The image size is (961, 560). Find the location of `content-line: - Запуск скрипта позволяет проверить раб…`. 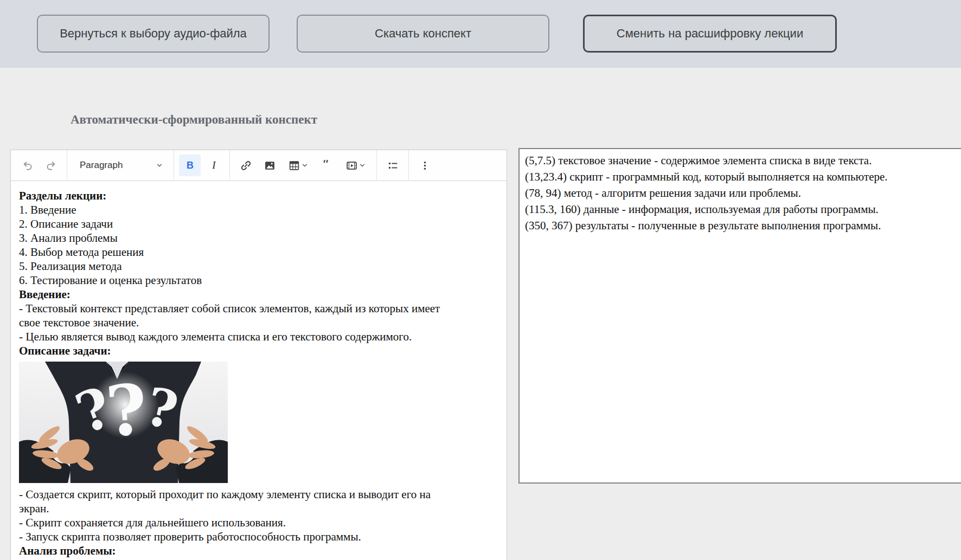

content-line: - Запуск скрипта позволяет проверить раб… is located at coordinates (258, 537).